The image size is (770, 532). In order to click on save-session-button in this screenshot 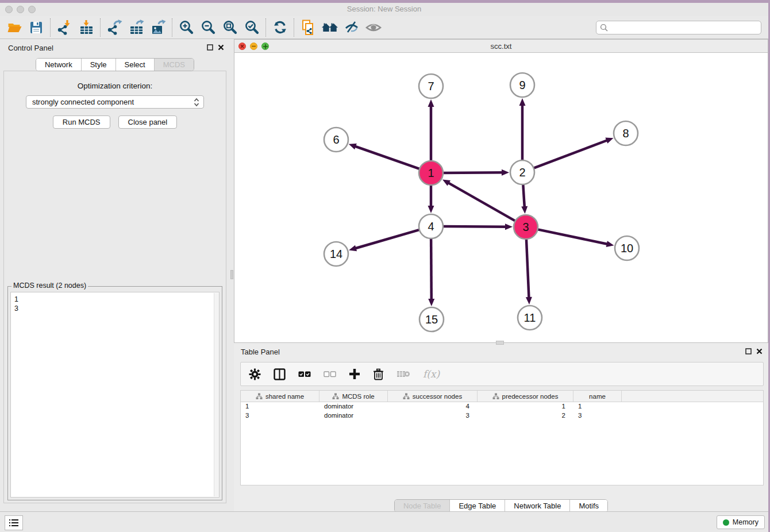, I will do `click(36, 28)`.